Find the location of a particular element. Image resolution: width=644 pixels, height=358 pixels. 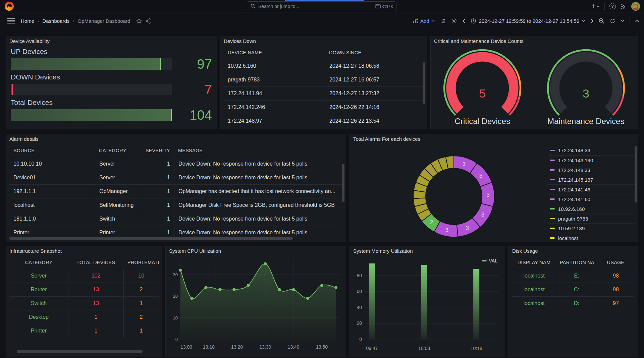

legend-item: 172.24.143.190 is located at coordinates (591, 160).